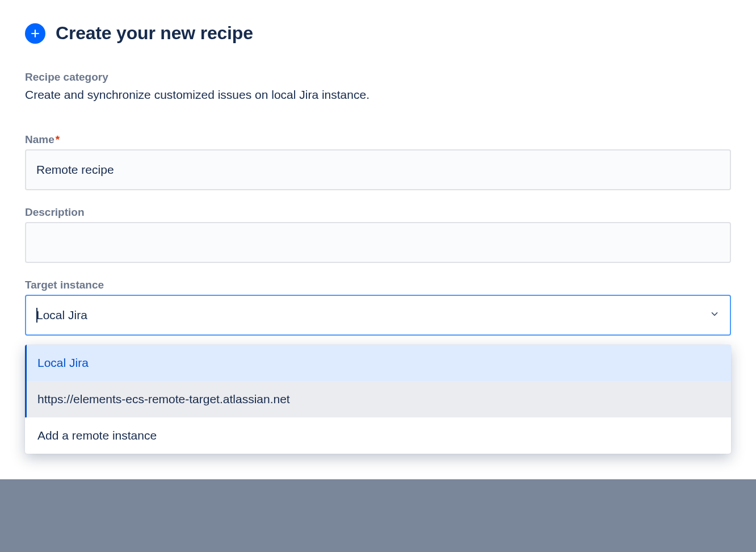 This screenshot has width=756, height=552. What do you see at coordinates (58, 140) in the screenshot?
I see `required-indicator: *` at bounding box center [58, 140].